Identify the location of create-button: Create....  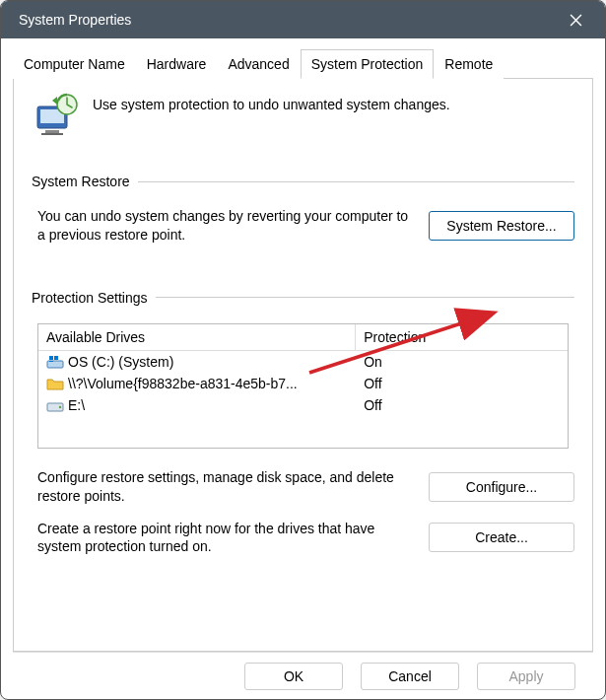
(502, 537).